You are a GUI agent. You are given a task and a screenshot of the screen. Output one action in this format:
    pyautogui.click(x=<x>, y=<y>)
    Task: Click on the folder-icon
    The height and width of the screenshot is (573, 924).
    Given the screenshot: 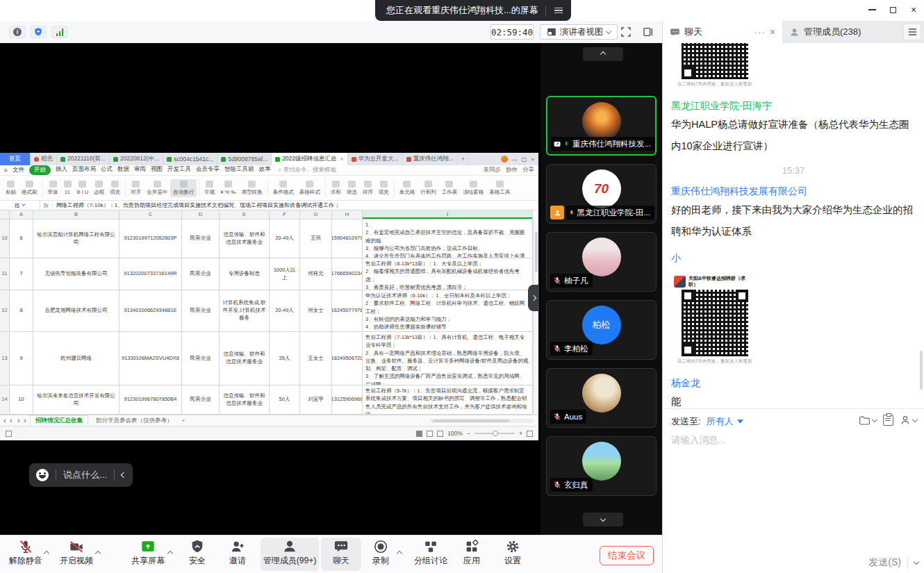 What is the action you would take?
    pyautogui.click(x=864, y=421)
    